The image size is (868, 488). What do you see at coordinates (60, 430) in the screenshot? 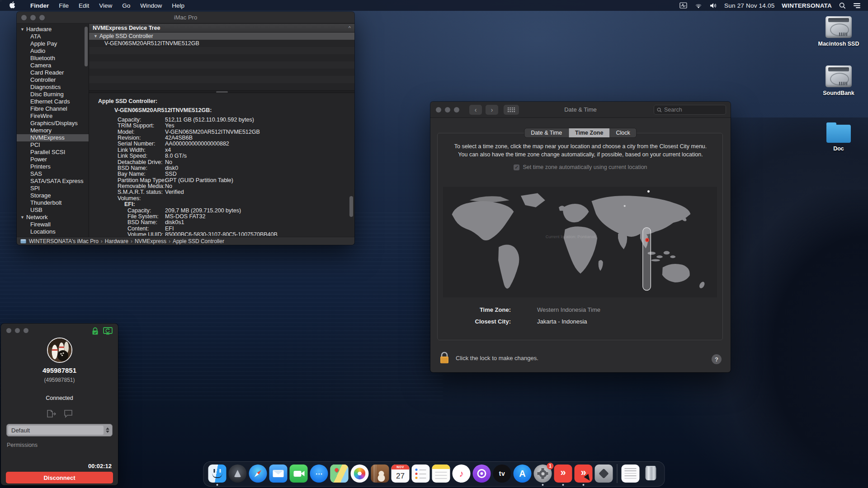
I see `permission-profile-select: Default` at bounding box center [60, 430].